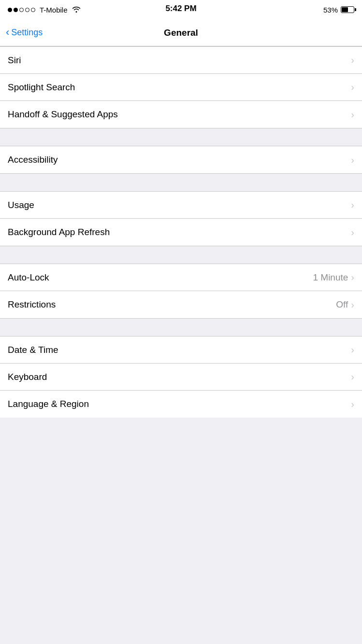  Describe the element at coordinates (353, 233) in the screenshot. I see `background-app-refresh-chevron-icon: ›` at that location.